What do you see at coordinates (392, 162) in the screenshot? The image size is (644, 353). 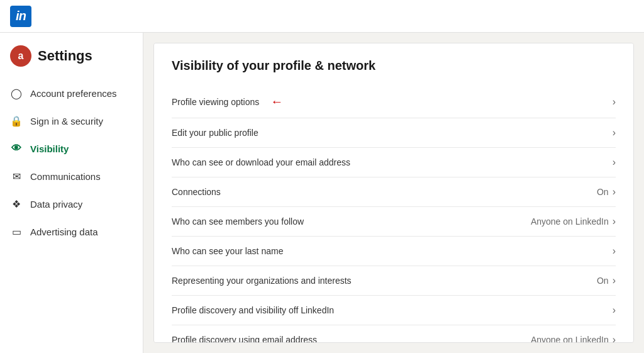 I see `menu-item-label: Who can see or download your email addre…` at bounding box center [392, 162].